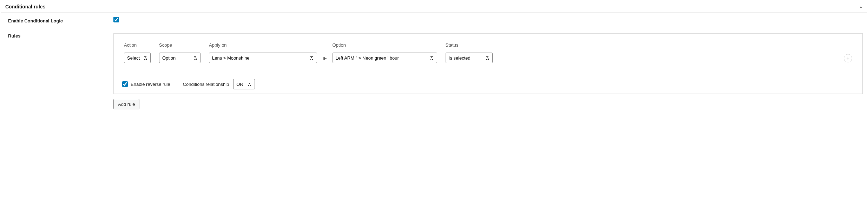  I want to click on action-select: Select, so click(137, 58).